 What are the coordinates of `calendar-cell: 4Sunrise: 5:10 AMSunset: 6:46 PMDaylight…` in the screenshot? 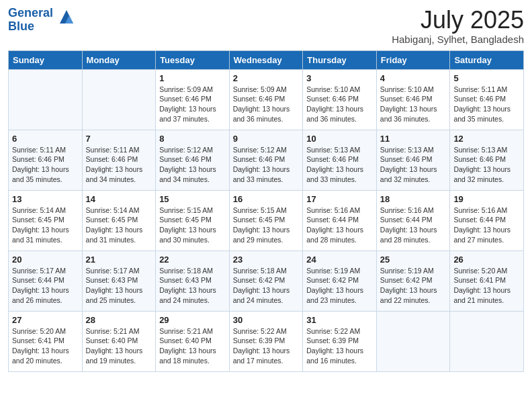 It's located at (413, 99).